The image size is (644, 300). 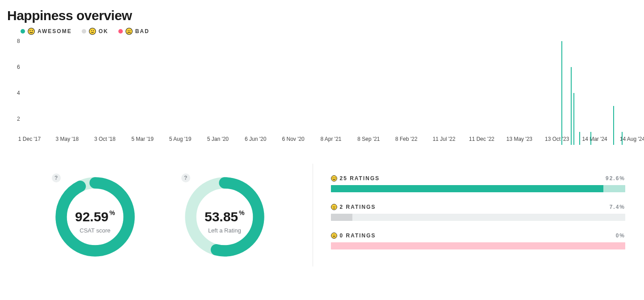 What do you see at coordinates (19, 41) in the screenshot?
I see `y-tick: 8` at bounding box center [19, 41].